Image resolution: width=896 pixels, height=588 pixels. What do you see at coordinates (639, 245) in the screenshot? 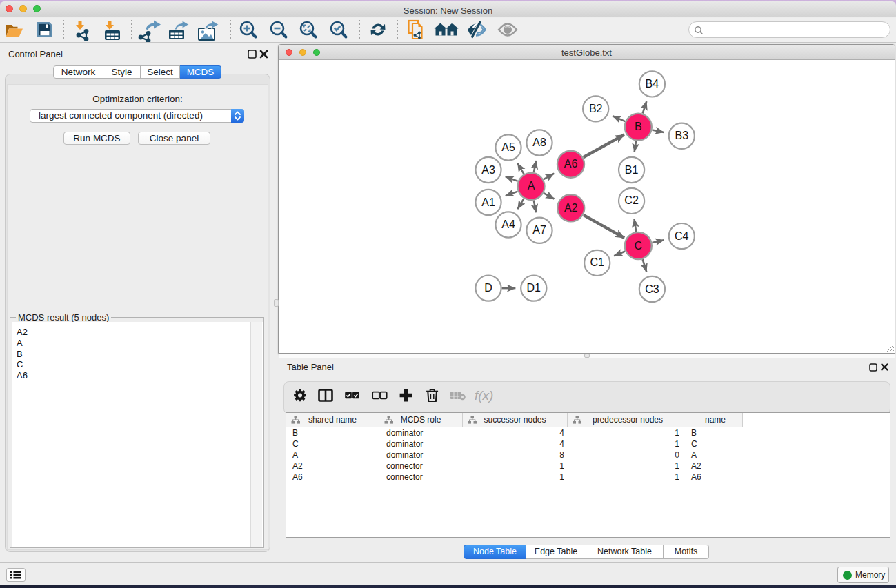
I see `svg-text: C` at bounding box center [639, 245].